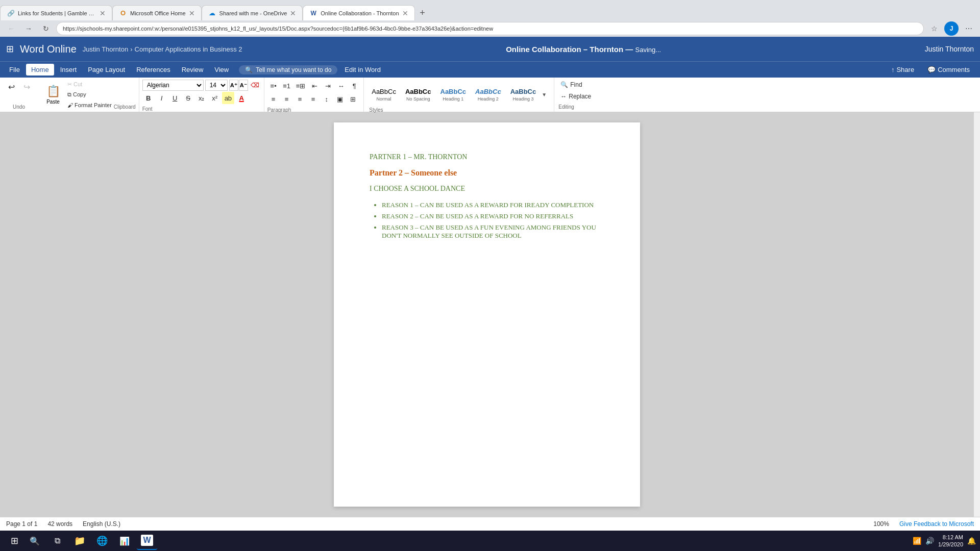 The height and width of the screenshot is (551, 980). I want to click on shading-button: ▣, so click(340, 99).